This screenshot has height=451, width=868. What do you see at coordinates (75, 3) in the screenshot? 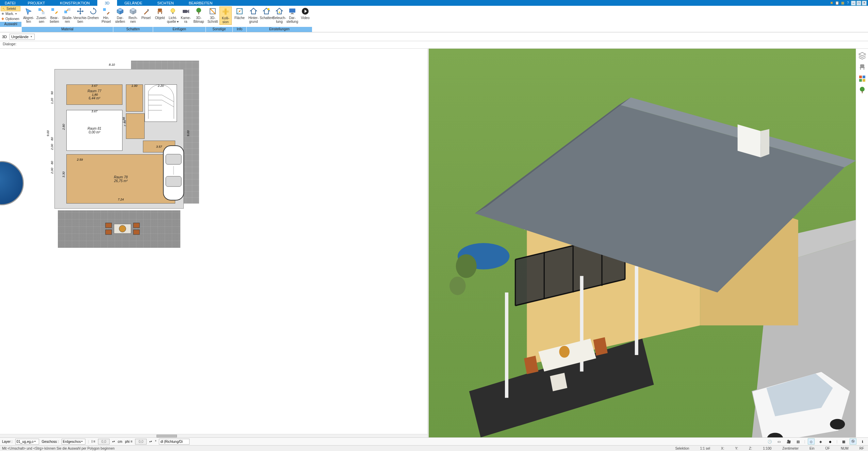
I see `menu-konstruktion: KONSTRUKTION` at bounding box center [75, 3].